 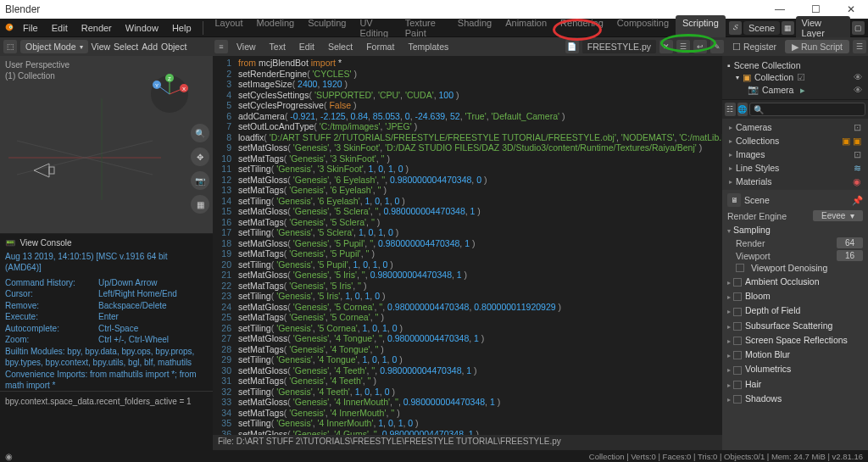 I want to click on menu-edit: Edit, so click(x=59, y=28).